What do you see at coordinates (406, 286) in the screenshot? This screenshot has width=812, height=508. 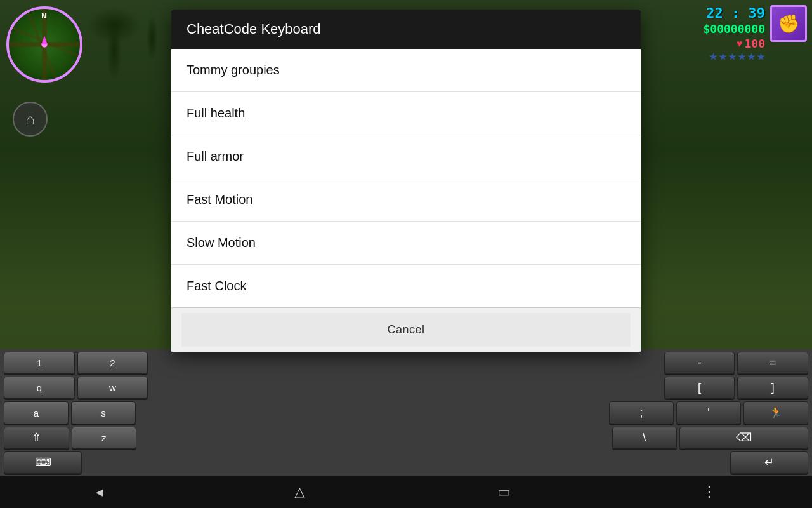 I see `cheat-item-fast-clock: Fast Clock` at bounding box center [406, 286].